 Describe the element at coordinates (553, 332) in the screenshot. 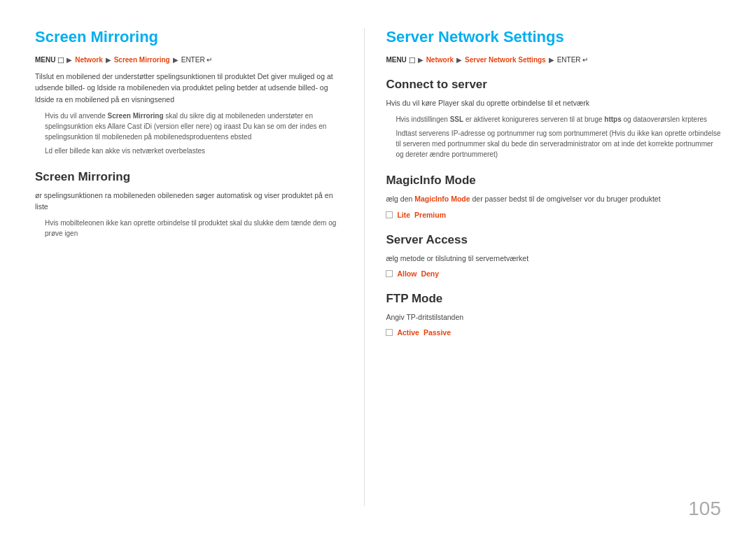

I see `ftp-mode-options: Active Passive` at that location.